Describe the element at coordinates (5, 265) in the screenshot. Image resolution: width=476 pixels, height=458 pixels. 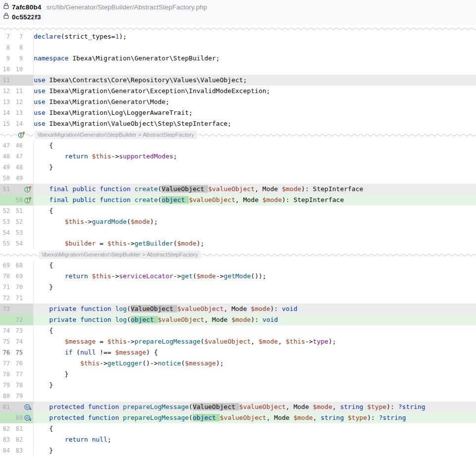
I see `line-number-old: 69` at that location.